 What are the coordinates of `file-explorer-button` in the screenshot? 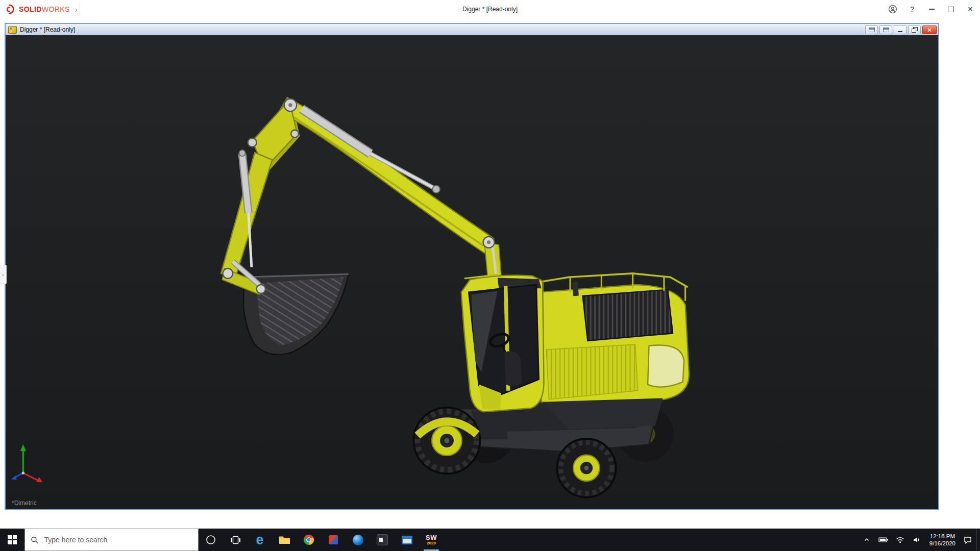 It's located at (284, 540).